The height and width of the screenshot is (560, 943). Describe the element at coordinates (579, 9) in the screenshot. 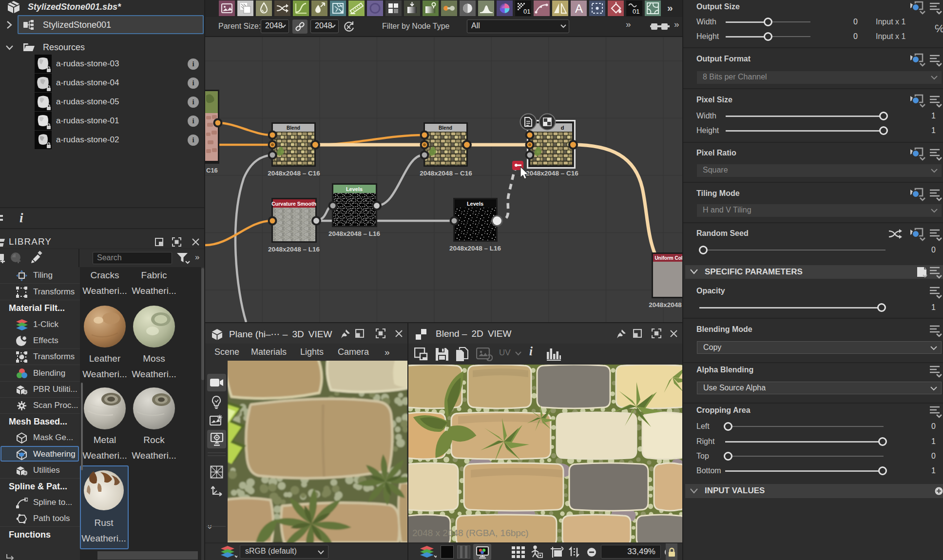

I see `svg-text: A` at that location.